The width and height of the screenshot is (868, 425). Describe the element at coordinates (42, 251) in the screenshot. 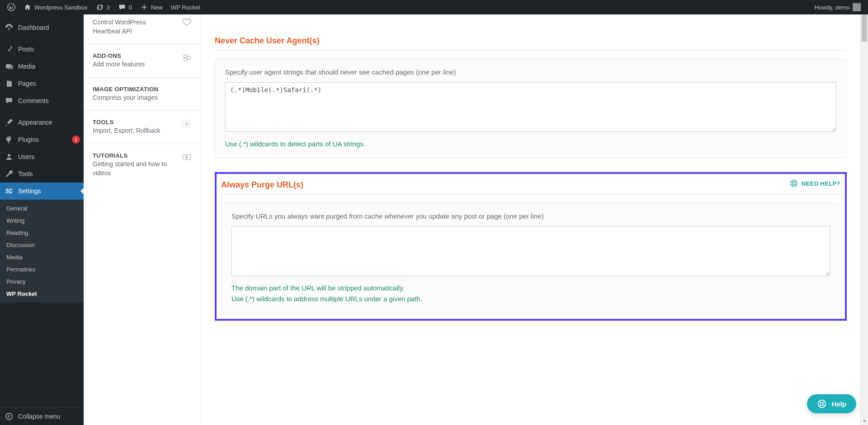

I see `settings-submenu: General Writing Reading Discussion Media…` at that location.